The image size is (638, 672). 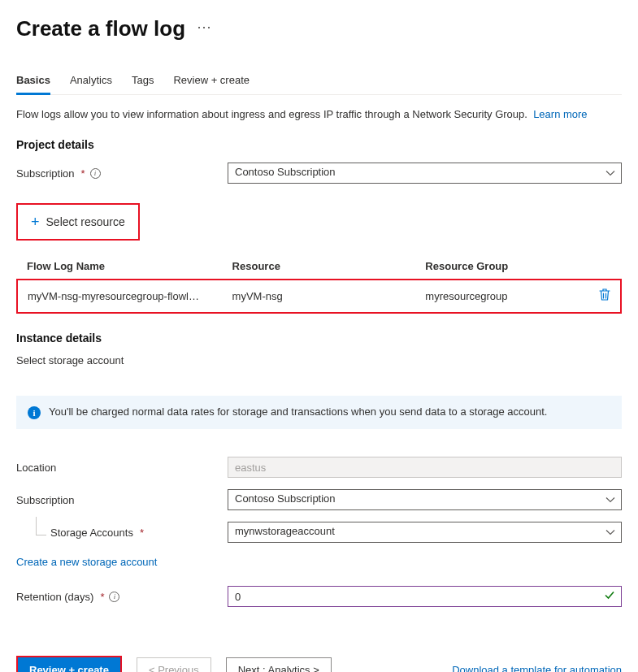 I want to click on page-header: Create a flow log ⋯, so click(x=319, y=29).